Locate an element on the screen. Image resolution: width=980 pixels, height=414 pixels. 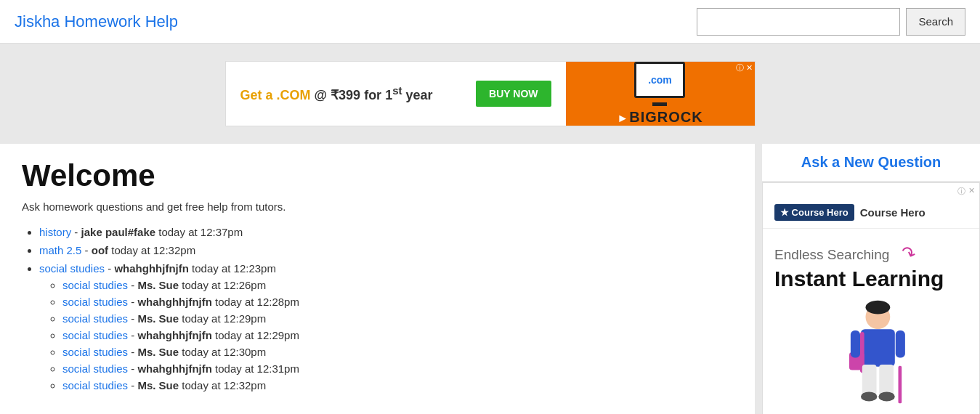
reply-detail: - whahghhjfnjfn today at 12:28pm is located at coordinates (215, 302).